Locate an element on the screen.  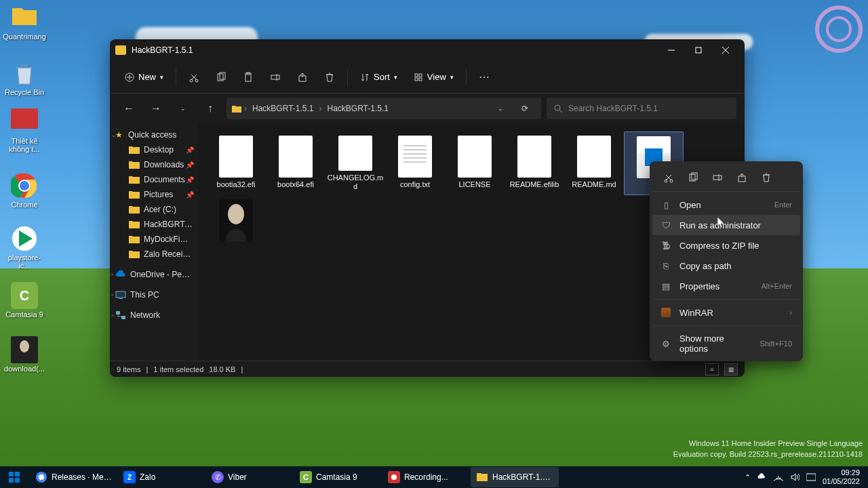
cut-button is located at coordinates (194, 77).